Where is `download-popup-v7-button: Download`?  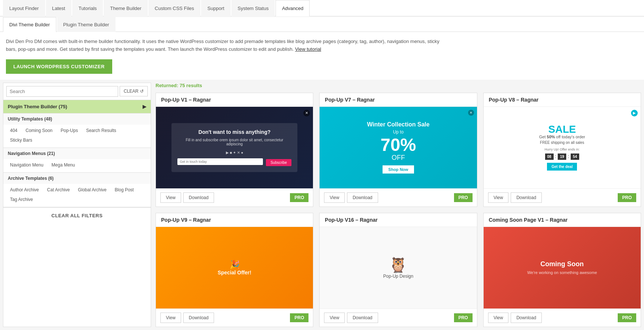 download-popup-v7-button: Download is located at coordinates (362, 198).